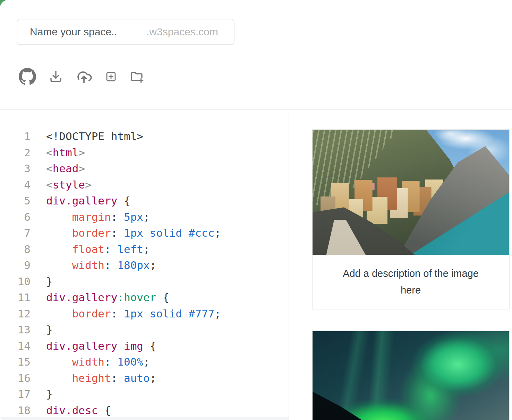 The width and height of the screenshot is (512, 420). Describe the element at coordinates (144, 346) in the screenshot. I see `code-line: 14div.gallery img {` at that location.